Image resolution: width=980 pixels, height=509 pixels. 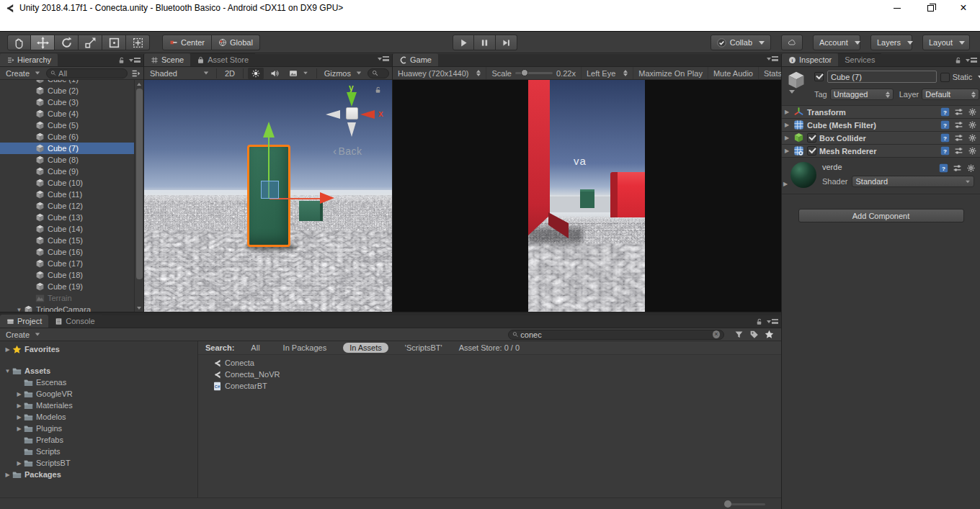 What do you see at coordinates (792, 42) in the screenshot?
I see `cloud-button` at bounding box center [792, 42].